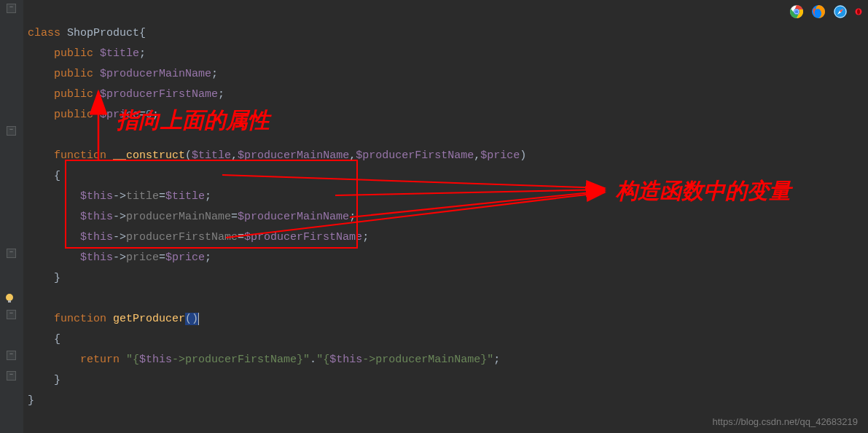  I want to click on fold-getproducer-end-icon: −, so click(12, 356).